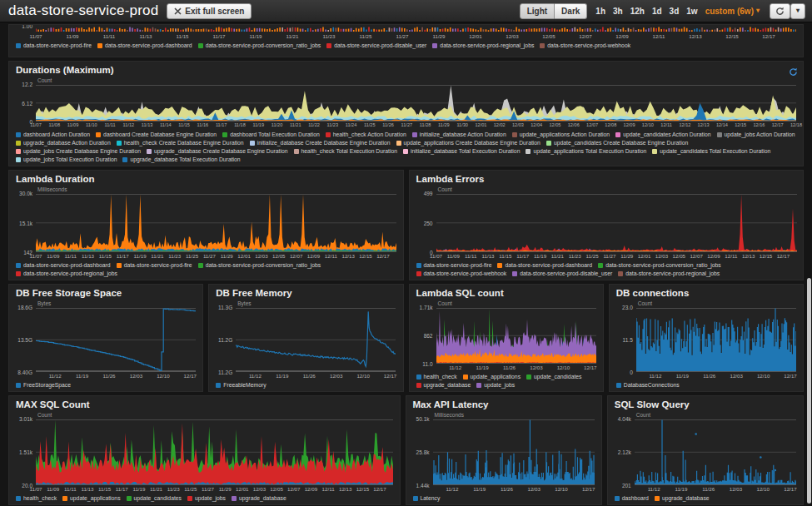 The image size is (812, 506). What do you see at coordinates (460, 135) in the screenshot?
I see `legend-item: initialize_database Action Duration` at bounding box center [460, 135].